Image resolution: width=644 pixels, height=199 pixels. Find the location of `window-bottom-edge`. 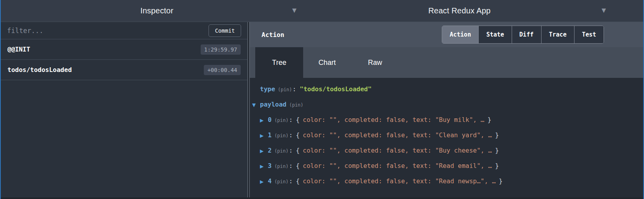

window-bottom-edge is located at coordinates (322, 198).